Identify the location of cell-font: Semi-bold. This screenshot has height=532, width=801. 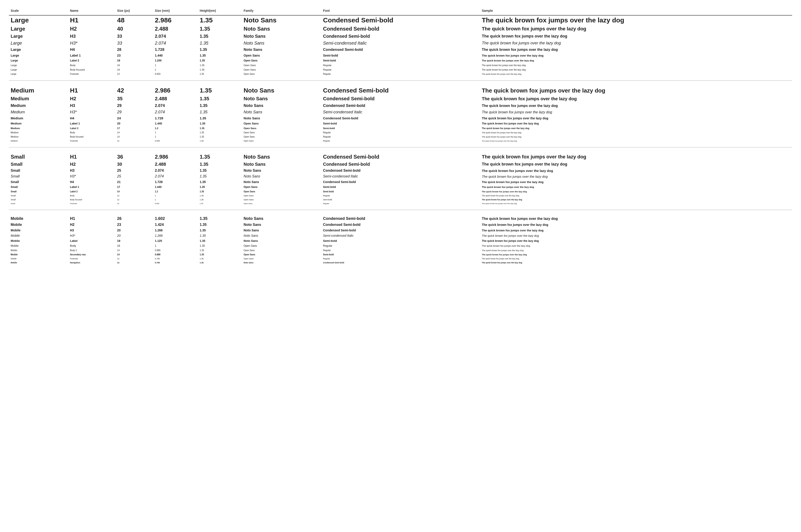
(401, 124).